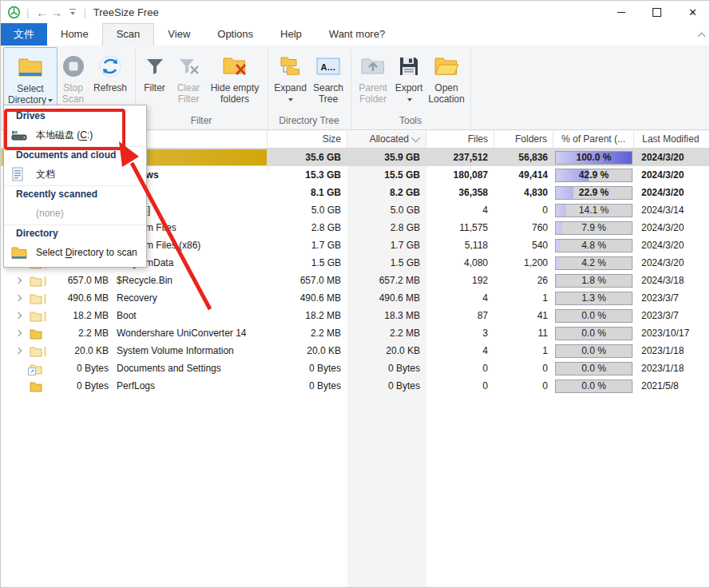 This screenshot has width=710, height=588. Describe the element at coordinates (179, 34) in the screenshot. I see `tab-view: View` at that location.